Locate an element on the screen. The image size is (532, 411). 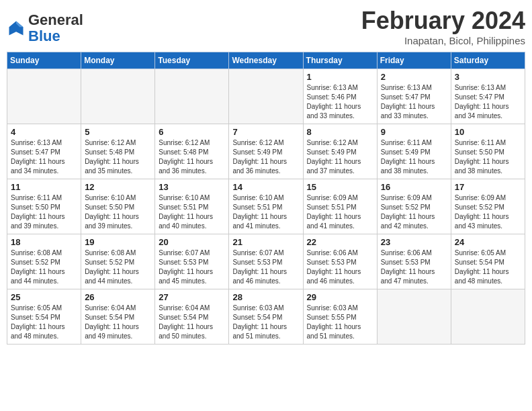
calendar-header-row: SundayMondayTuesdayWednesdayThursdayFrid… is located at coordinates (266, 60).